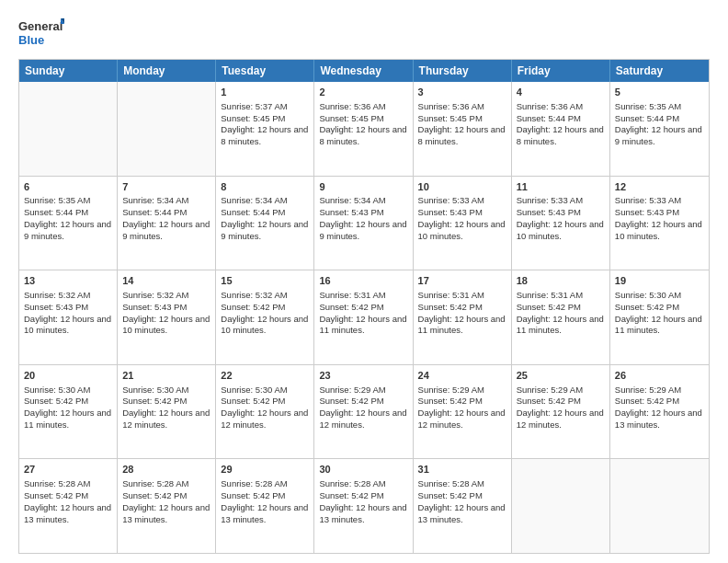 Image resolution: width=728 pixels, height=563 pixels. Describe the element at coordinates (68, 375) in the screenshot. I see `day-number: 20` at that location.